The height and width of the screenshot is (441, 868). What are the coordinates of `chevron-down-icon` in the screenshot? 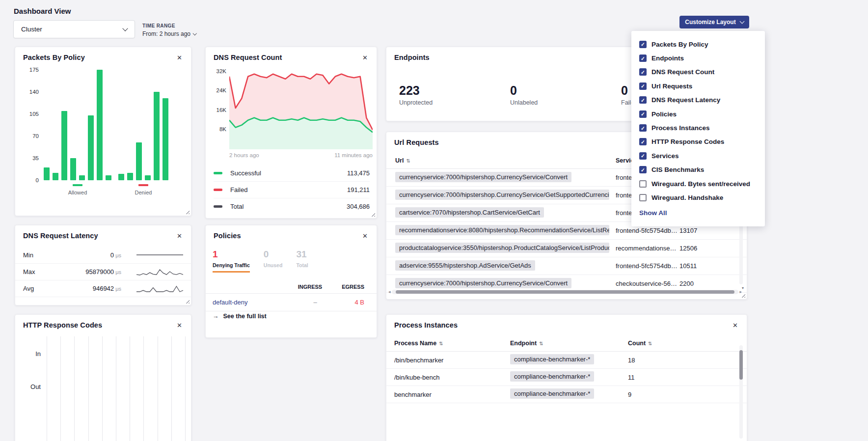 It's located at (125, 28).